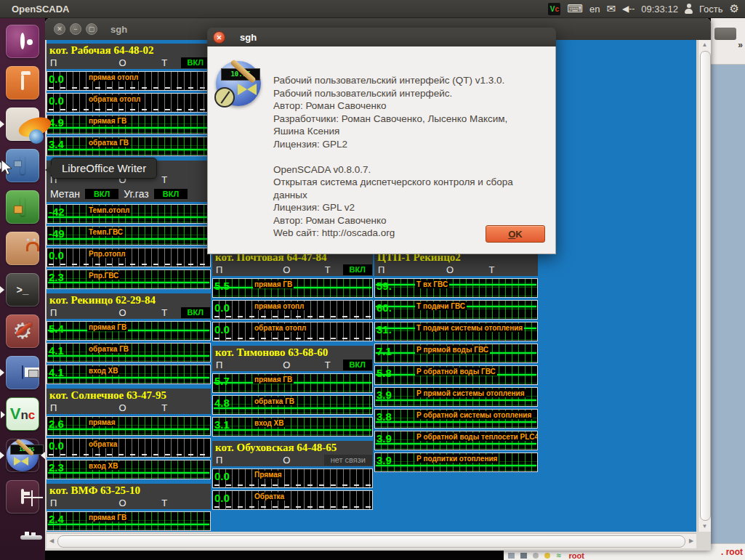 This screenshot has height=560, width=745. Describe the element at coordinates (456, 462) in the screenshot. I see `trend-strip: 3.9Р подпитки отопления` at that location.